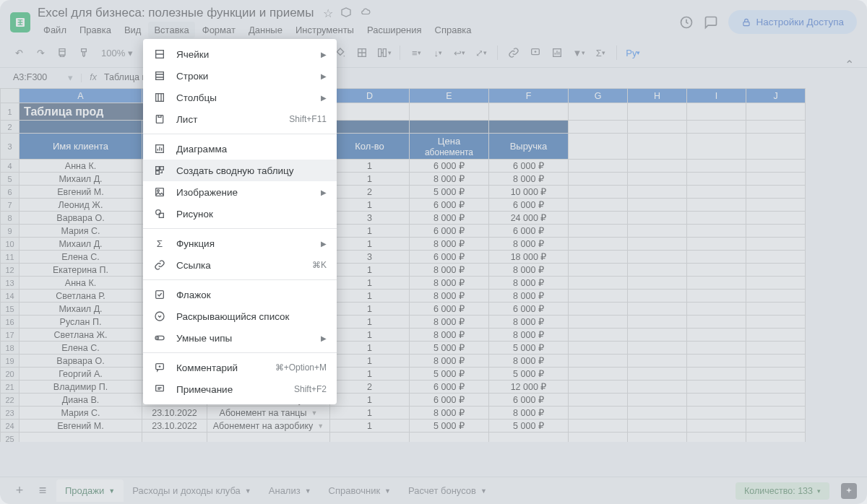  What do you see at coordinates (10, 413) in the screenshot?
I see `row-23: 23` at bounding box center [10, 413].